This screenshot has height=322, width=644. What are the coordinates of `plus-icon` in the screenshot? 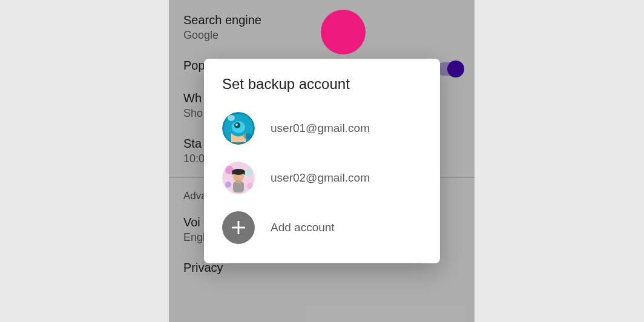 It's located at (238, 228).